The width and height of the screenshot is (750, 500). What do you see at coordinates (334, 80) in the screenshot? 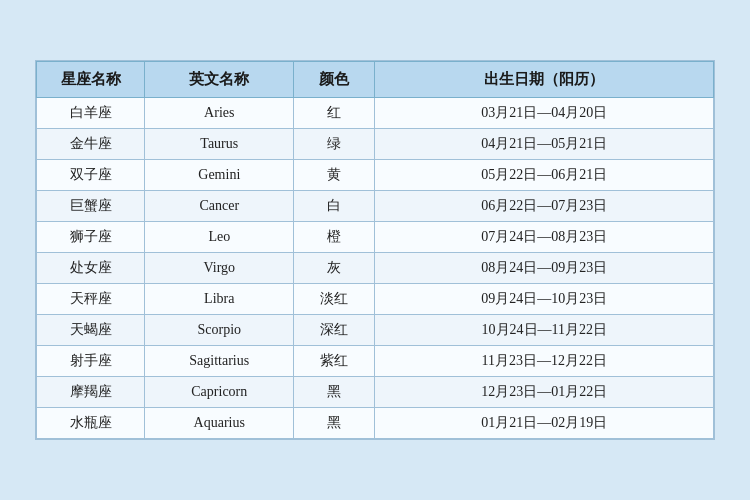
I see `header-color: 颜色` at bounding box center [334, 80].